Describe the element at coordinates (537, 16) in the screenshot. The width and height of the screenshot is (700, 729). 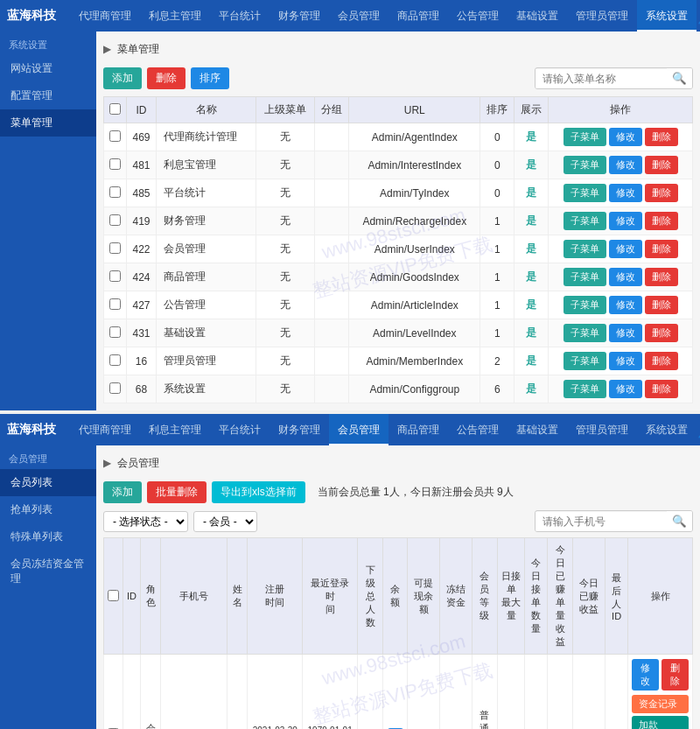
I see `nav-basic-1: 基础设置` at that location.